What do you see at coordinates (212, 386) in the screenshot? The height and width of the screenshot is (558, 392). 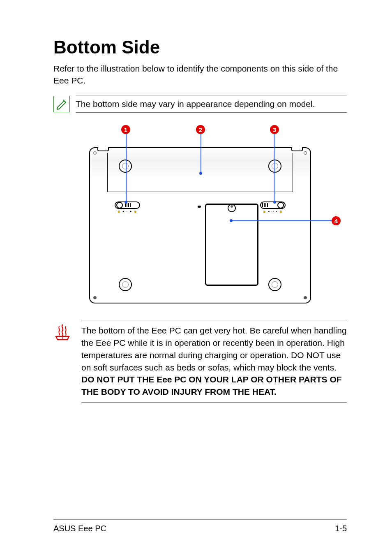 I see `caution-bold: DO NOT PUT THE Eee PC ON YOUR LAP OR OTH…` at bounding box center [212, 386].